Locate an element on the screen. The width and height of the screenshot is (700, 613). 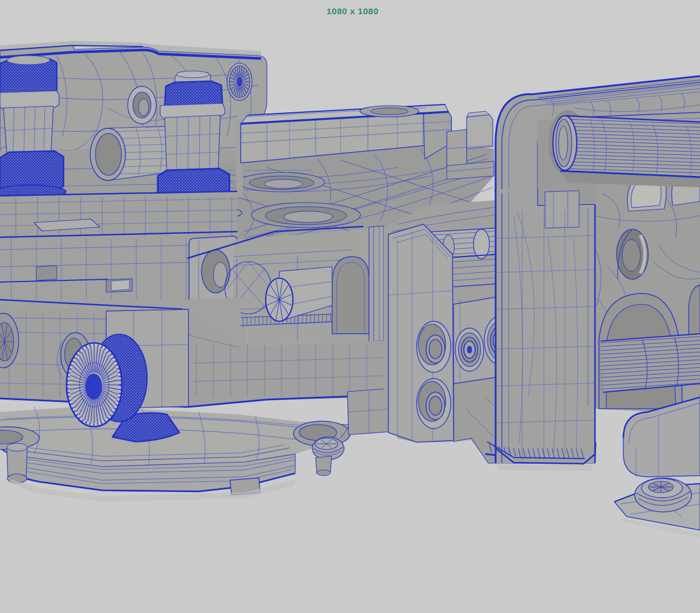
svg-text: 1080 x 1080 is located at coordinates (353, 11).